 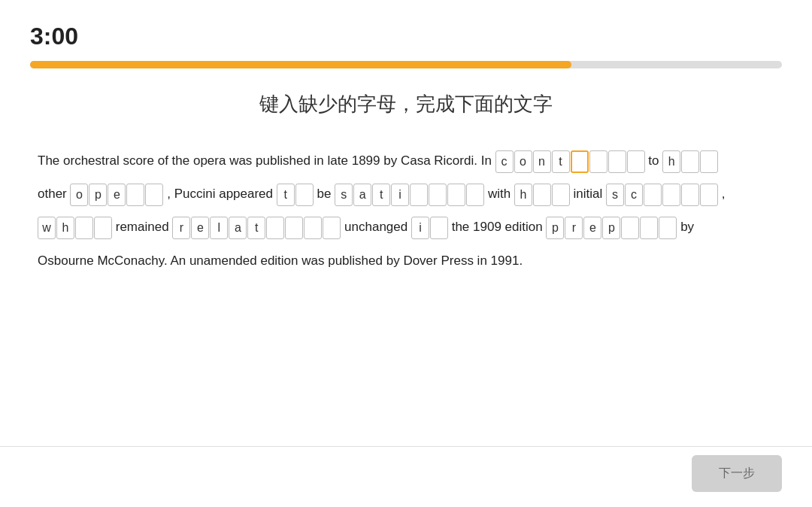 I want to click on letter-blank16, so click(x=653, y=195).